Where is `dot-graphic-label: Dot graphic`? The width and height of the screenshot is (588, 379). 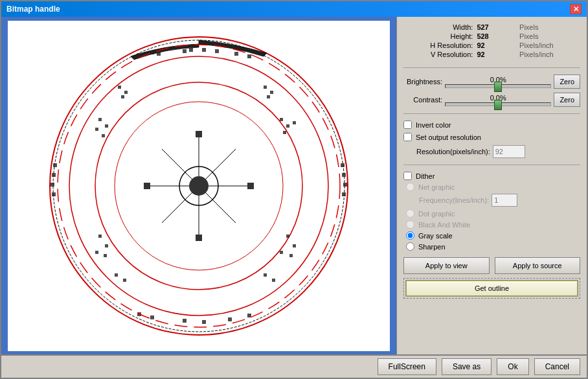 dot-graphic-label: Dot graphic is located at coordinates (436, 214).